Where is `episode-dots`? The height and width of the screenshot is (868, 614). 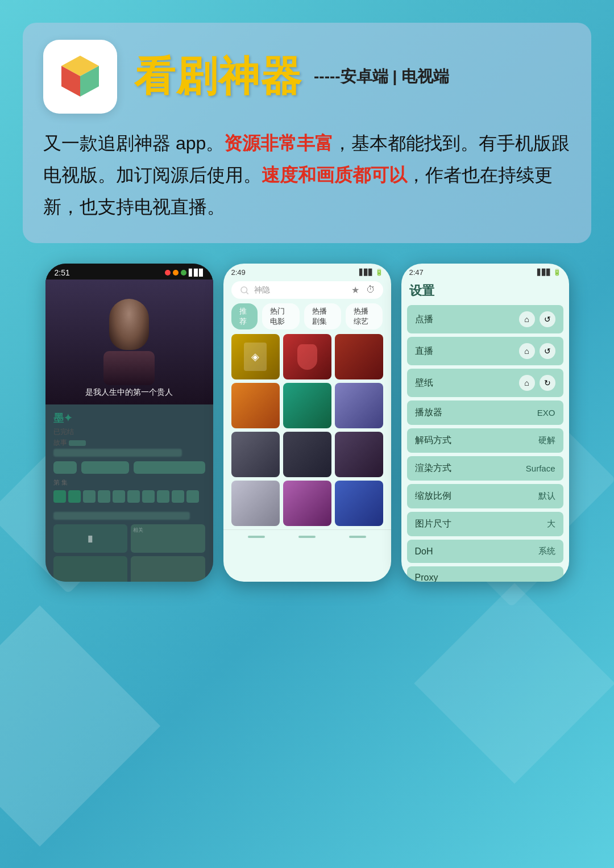
episode-dots is located at coordinates (130, 496).